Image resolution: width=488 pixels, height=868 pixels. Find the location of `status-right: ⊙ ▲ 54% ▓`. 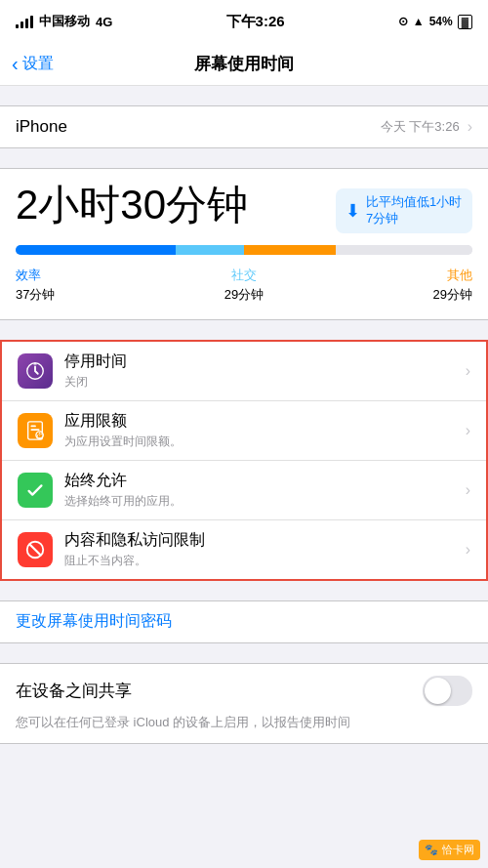

status-right: ⊙ ▲ 54% ▓ is located at coordinates (435, 21).